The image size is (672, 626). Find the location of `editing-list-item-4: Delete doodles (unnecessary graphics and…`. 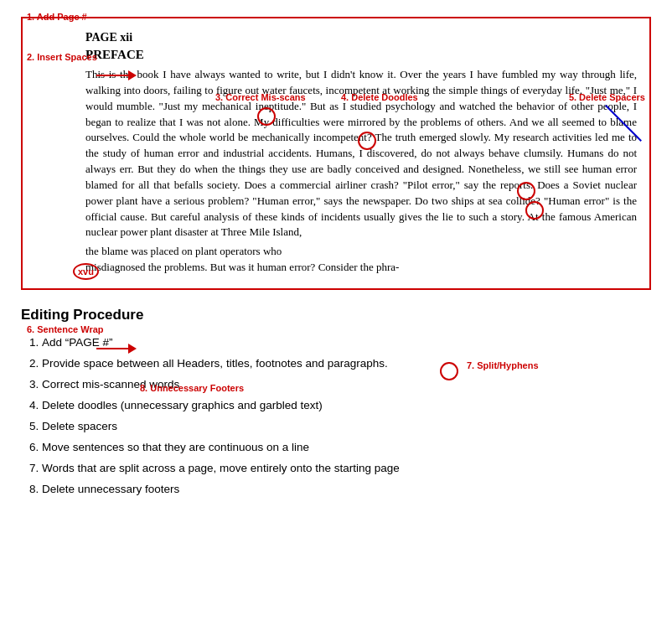

editing-list-item-4: Delete doodles (unnecessary graphics and… is located at coordinates (347, 406).